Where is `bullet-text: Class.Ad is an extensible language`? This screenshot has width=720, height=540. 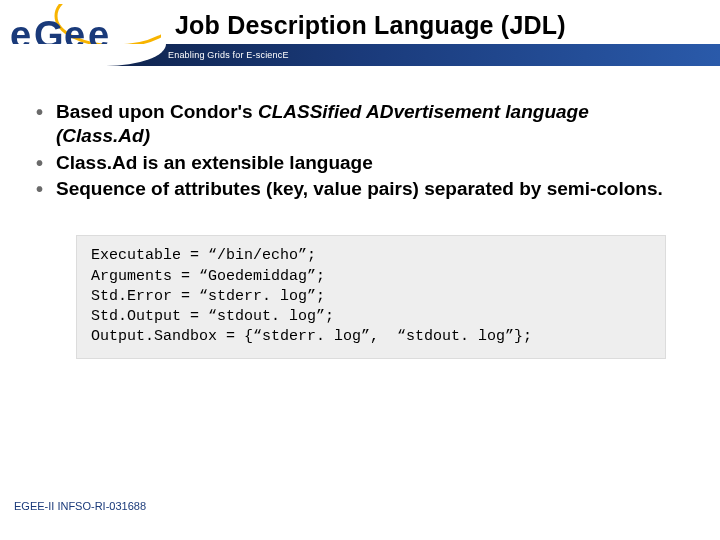 bullet-text: Class.Ad is an extensible language is located at coordinates (214, 162).